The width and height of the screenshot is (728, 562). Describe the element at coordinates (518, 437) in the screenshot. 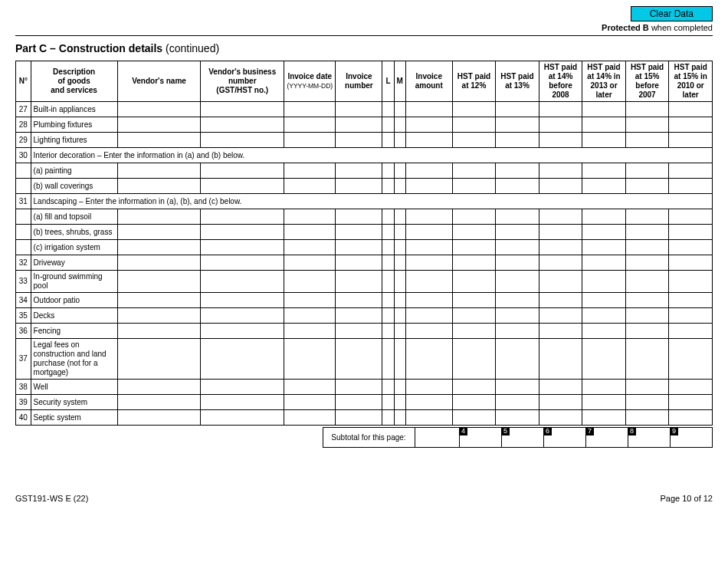

I see `subtotal-row: Subtotal for this page: 4 5 6 7 8 9` at that location.